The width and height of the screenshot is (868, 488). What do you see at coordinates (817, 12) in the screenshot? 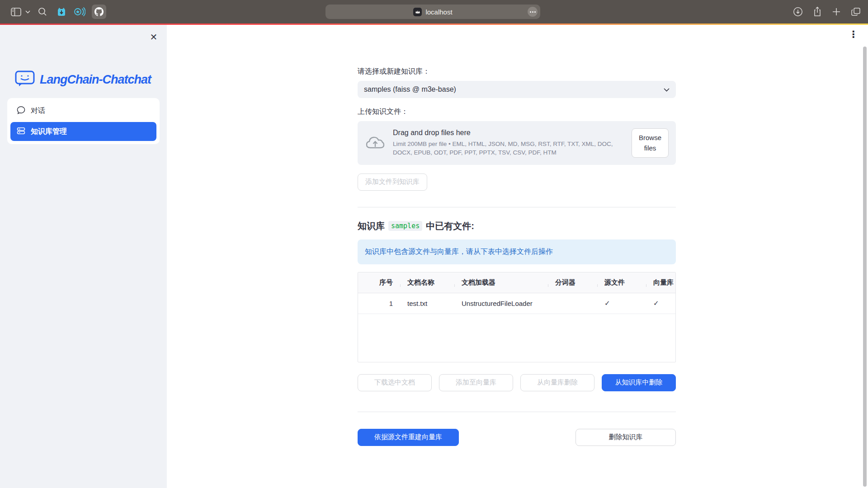
I see `share-icon` at bounding box center [817, 12].